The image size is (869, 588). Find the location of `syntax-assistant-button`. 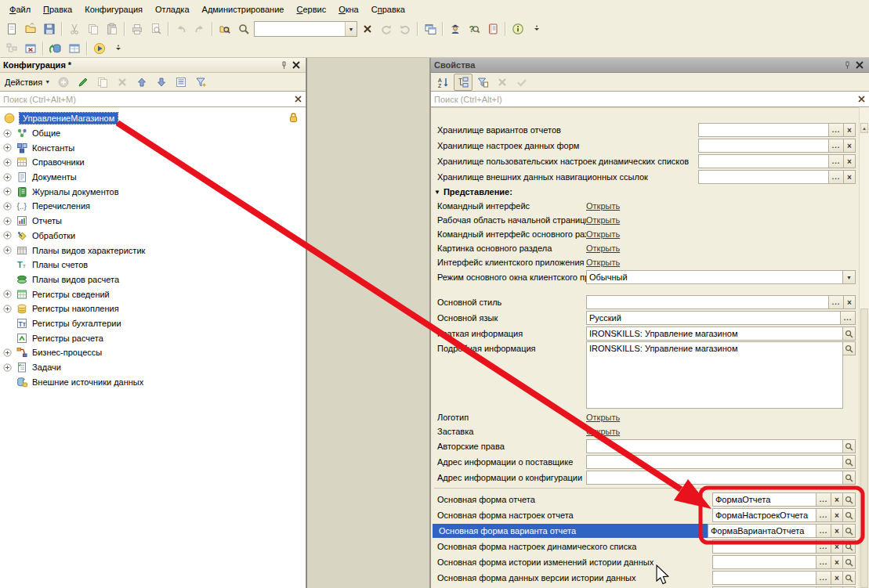

syntax-assistant-button is located at coordinates (455, 29).